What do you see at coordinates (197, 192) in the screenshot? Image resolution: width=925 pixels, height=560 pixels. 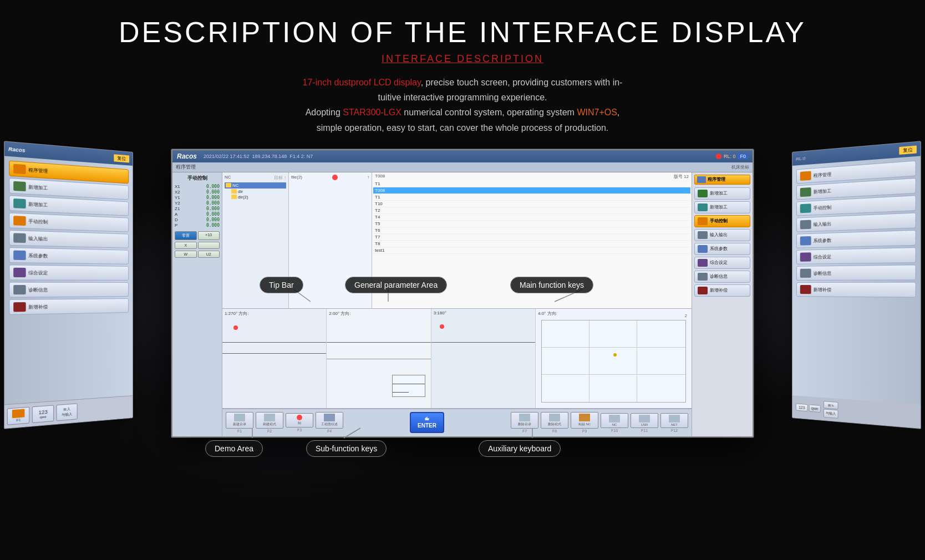 I see `coord-x2: X20.000` at bounding box center [197, 192].